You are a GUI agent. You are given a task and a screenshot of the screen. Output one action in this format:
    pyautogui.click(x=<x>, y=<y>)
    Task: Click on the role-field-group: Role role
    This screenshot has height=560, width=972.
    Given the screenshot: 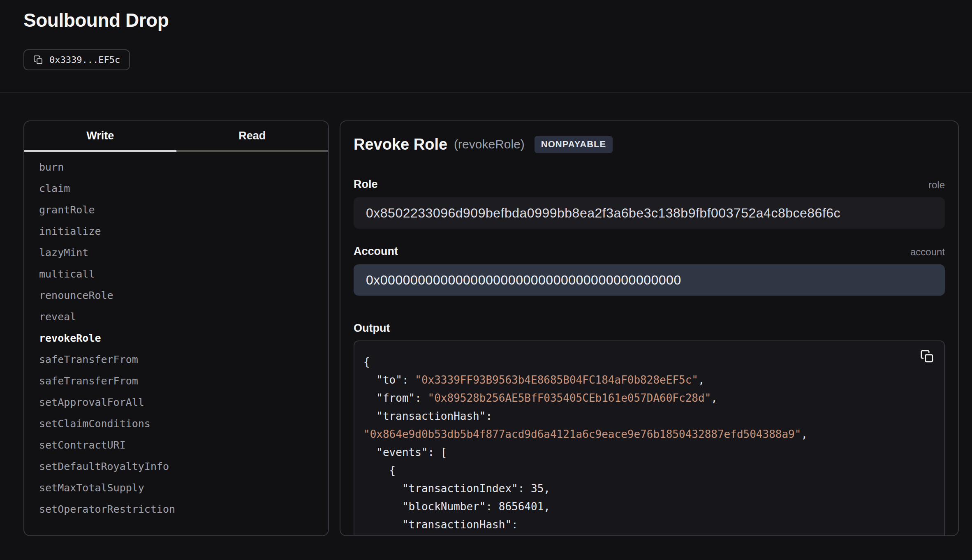 What is the action you would take?
    pyautogui.click(x=649, y=203)
    